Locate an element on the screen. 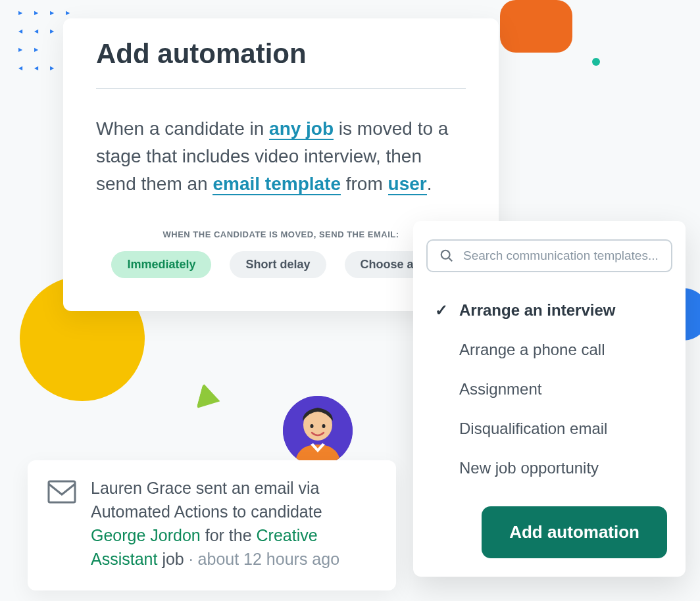 The height and width of the screenshot is (601, 700). pill-immediately: Immediately is located at coordinates (161, 264).